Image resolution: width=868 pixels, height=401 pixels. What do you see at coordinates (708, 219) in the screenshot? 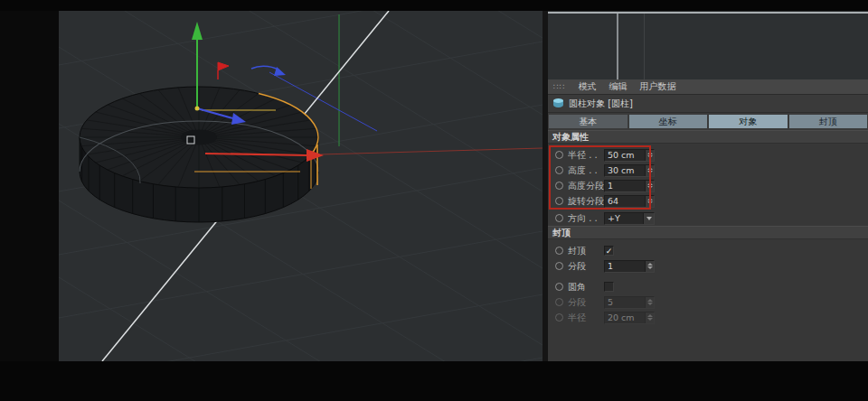
I see `orientation-row: 方向 . . +Y` at bounding box center [708, 219].